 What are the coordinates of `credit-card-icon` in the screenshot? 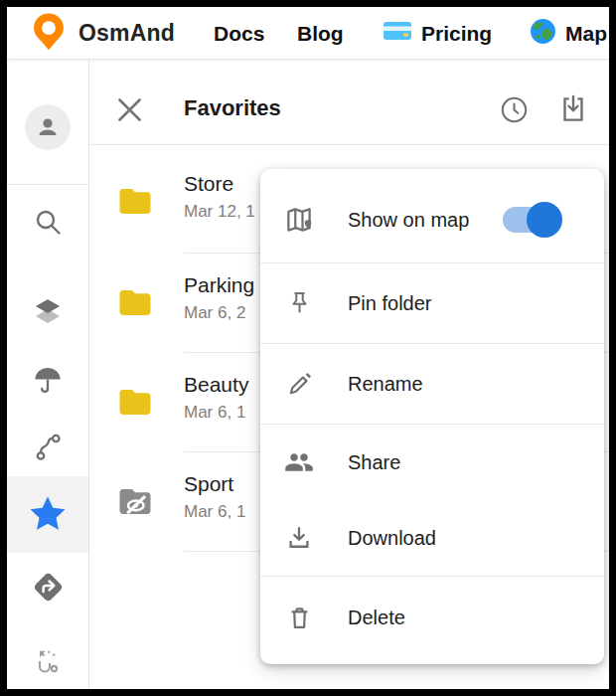 It's located at (397, 34).